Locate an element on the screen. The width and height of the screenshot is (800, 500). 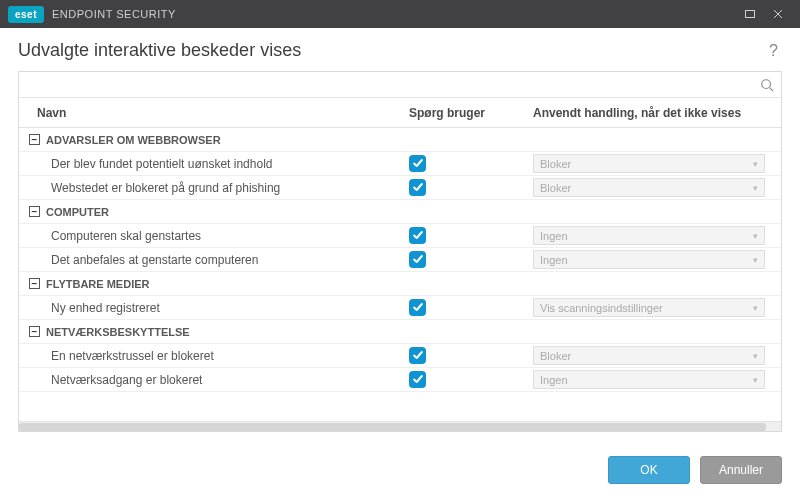
setting-label: En netværkstrussel er blokeret is located at coordinates (214, 356).